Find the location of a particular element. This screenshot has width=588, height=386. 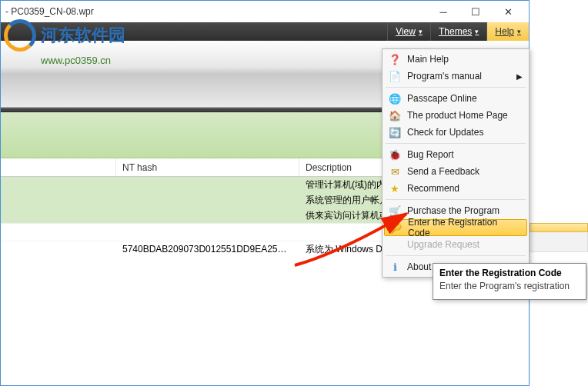

menu-item-bug-report: 🐞Bug Report is located at coordinates (456, 155).